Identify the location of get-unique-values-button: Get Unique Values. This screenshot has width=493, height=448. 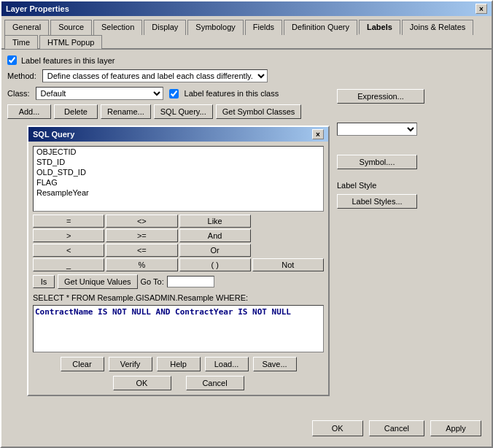
(98, 282).